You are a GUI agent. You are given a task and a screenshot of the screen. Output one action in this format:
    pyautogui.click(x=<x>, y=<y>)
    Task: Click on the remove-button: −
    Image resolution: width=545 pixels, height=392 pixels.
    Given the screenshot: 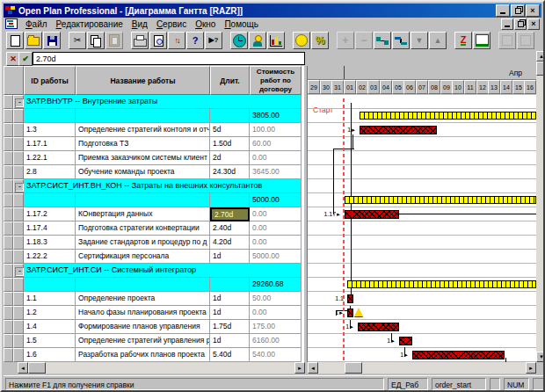 What is the action you would take?
    pyautogui.click(x=364, y=40)
    